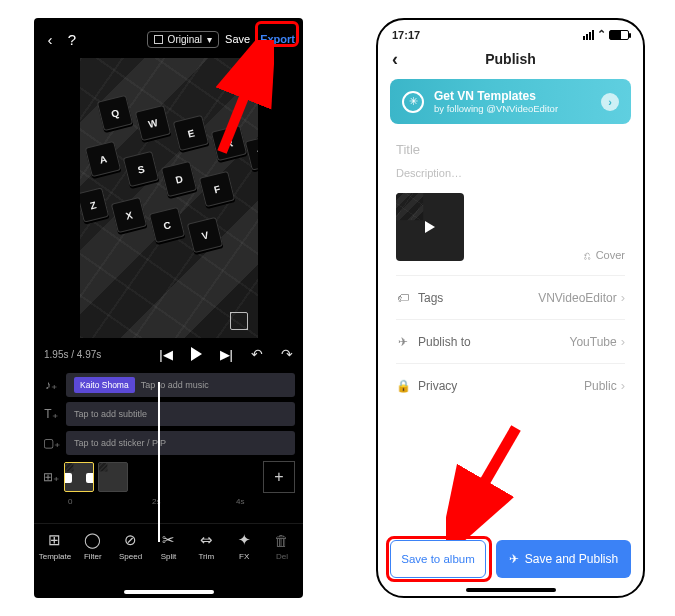  Describe the element at coordinates (180, 385) in the screenshot. I see `music-track: Kaito Shoma Tap to add music` at that location.